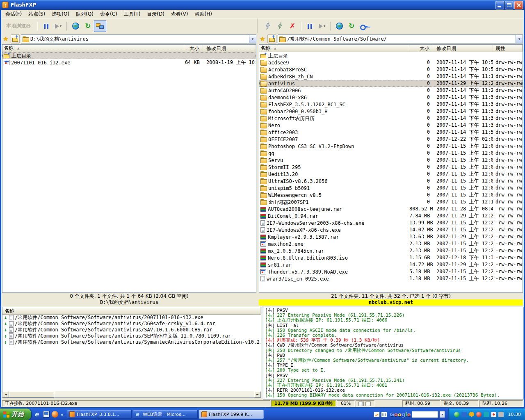 The height and width of the screenshot is (420, 525). I want to click on file-row: AdbeRdr80_zh_CN02007-11-14 下午 11:12drw-r…, so click(391, 76).